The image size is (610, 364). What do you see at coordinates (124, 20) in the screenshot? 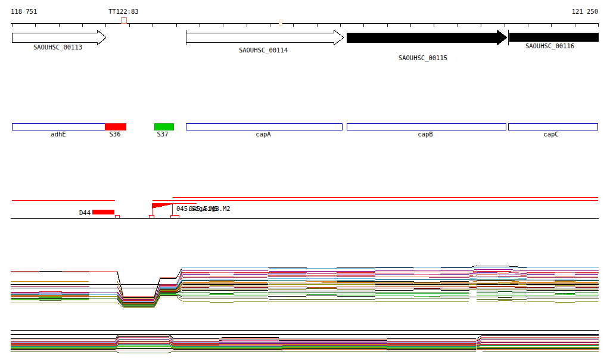
I see `tt-marker-box` at bounding box center [124, 20].